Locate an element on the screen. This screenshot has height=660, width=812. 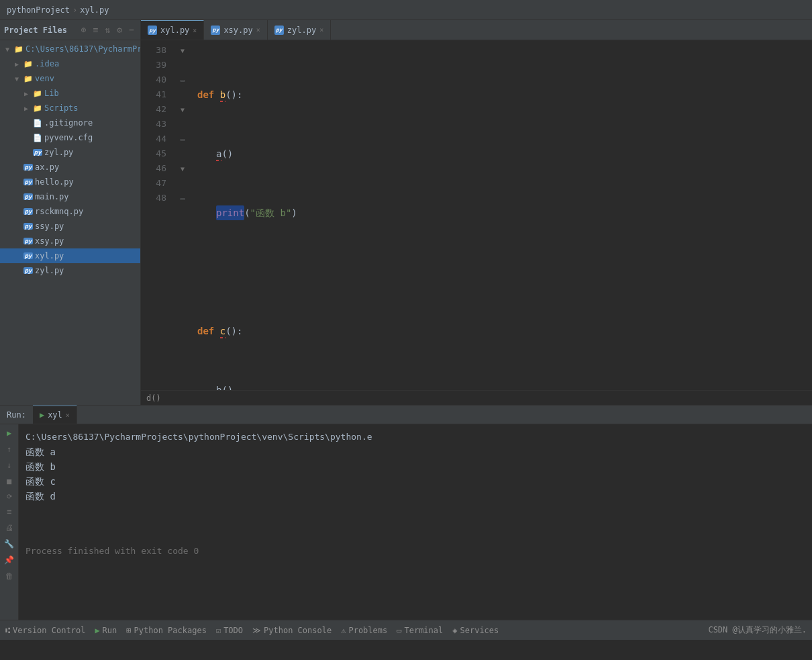
fold-column: ▼ ▭ ▼ ▭ ▼ ▭ is located at coordinates (183, 215).